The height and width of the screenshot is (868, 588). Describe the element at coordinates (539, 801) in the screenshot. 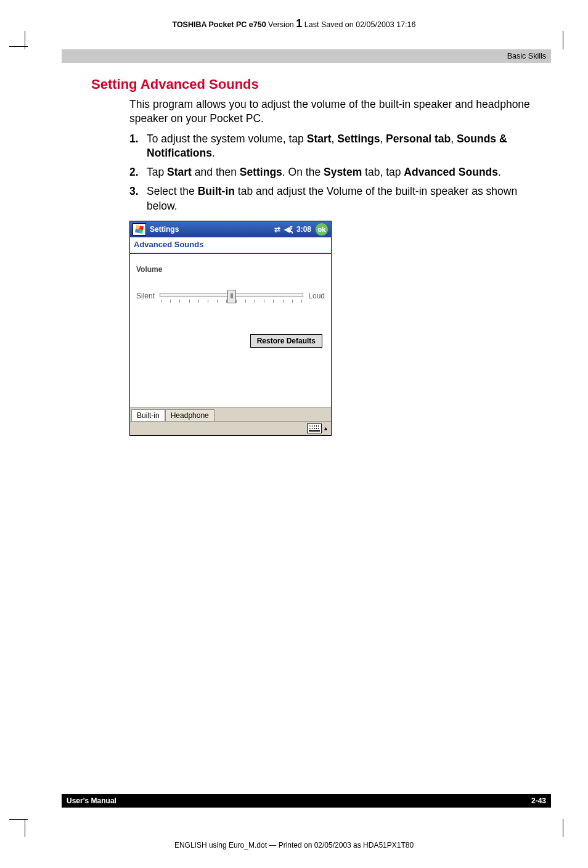

I see `footer-page-number: 2-43` at that location.